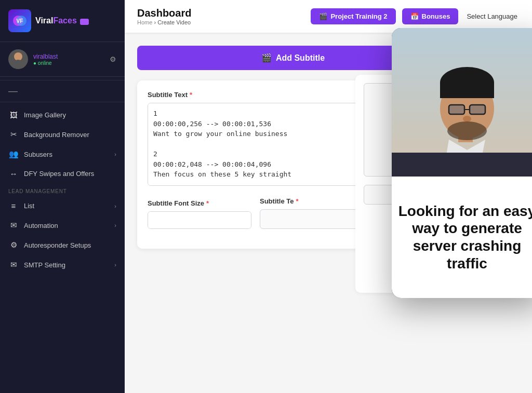 This screenshot has height=393, width=532. What do you see at coordinates (436, 17) in the screenshot?
I see `bonuses-label: Bonuses` at bounding box center [436, 17].